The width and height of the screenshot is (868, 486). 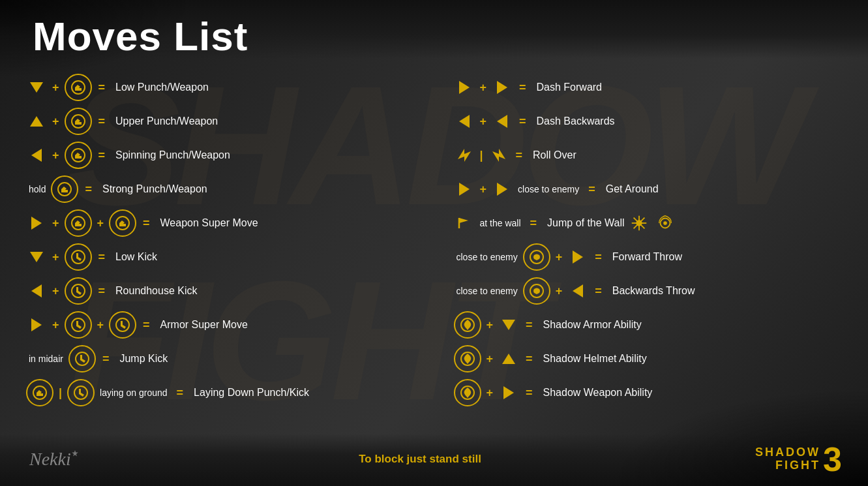 I want to click on move-row: in midair = Jump Kick, so click(x=220, y=359).